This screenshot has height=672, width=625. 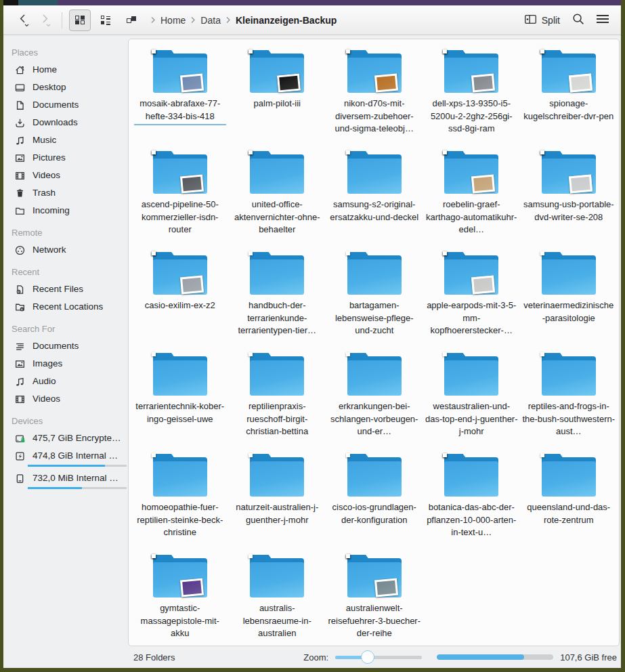 I want to click on icons-view-button, so click(x=80, y=20).